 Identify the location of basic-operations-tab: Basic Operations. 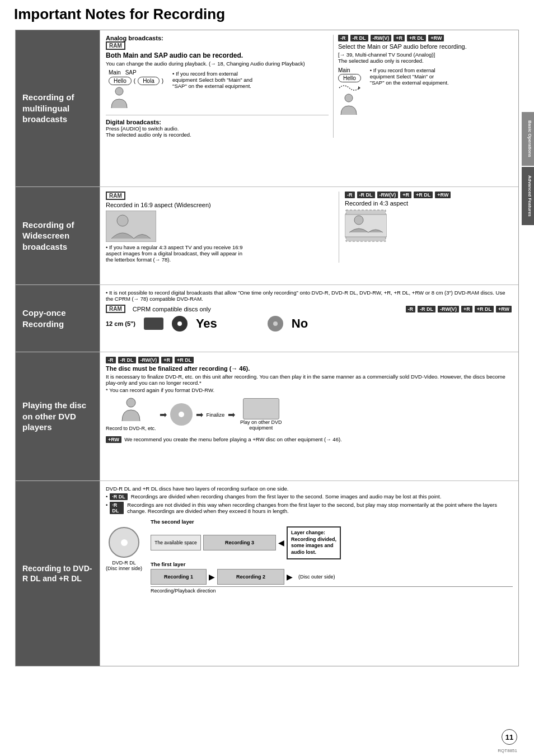
(528, 139).